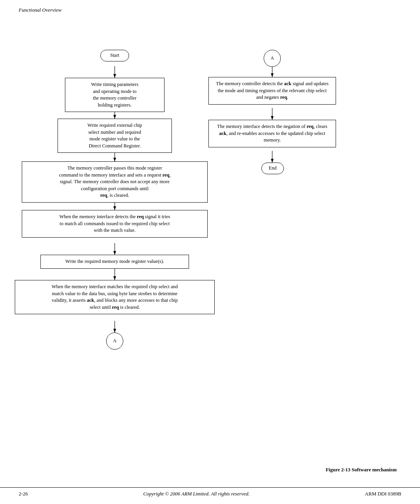 This screenshot has height=504, width=420. Describe the element at coordinates (196, 494) in the screenshot. I see `footer-center: Copyright © 2006 ARM Limited. All rights…` at that location.